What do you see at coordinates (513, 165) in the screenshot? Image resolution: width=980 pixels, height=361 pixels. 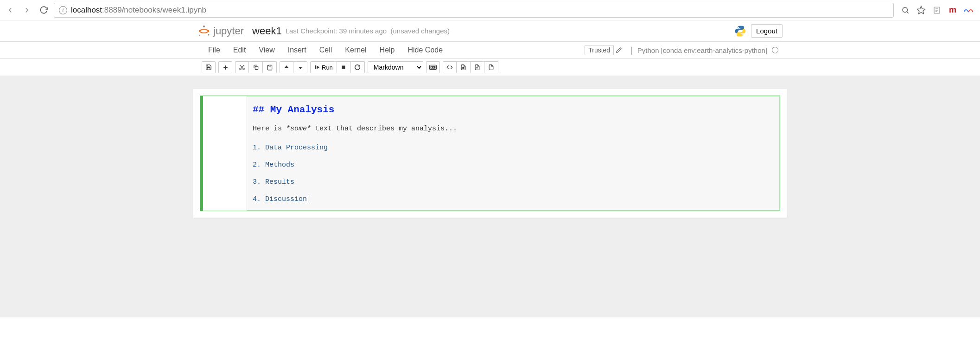 I see `md-list-item: 2. Methods` at bounding box center [513, 165].